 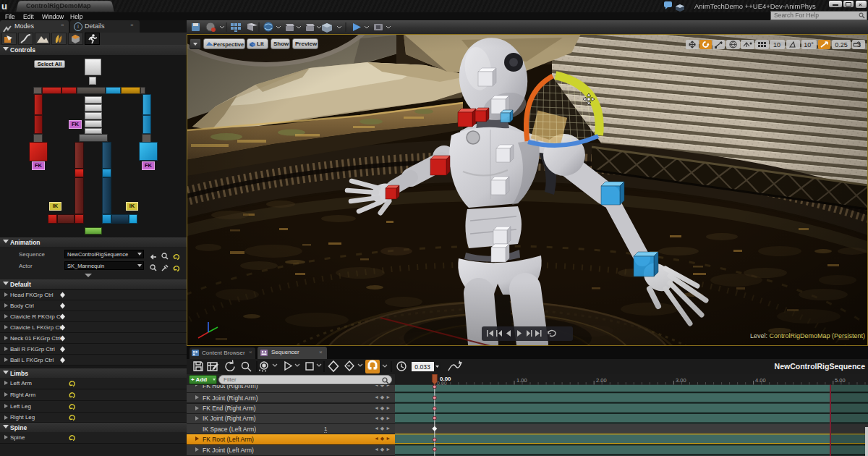 What do you see at coordinates (807, 336) in the screenshot?
I see `svg-text:Level: ControlRigDemoMap (Per: Level: ControlRigDemoMap (Persistent)` at bounding box center [807, 336].